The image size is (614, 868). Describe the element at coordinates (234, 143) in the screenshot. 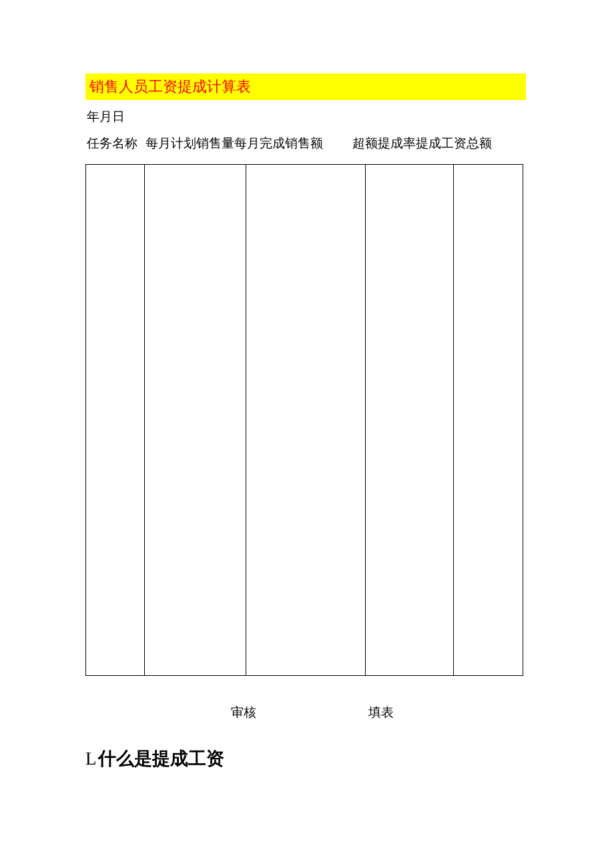

I see `header-monthly-plan: 每月计划销售量每月完成销售额` at that location.